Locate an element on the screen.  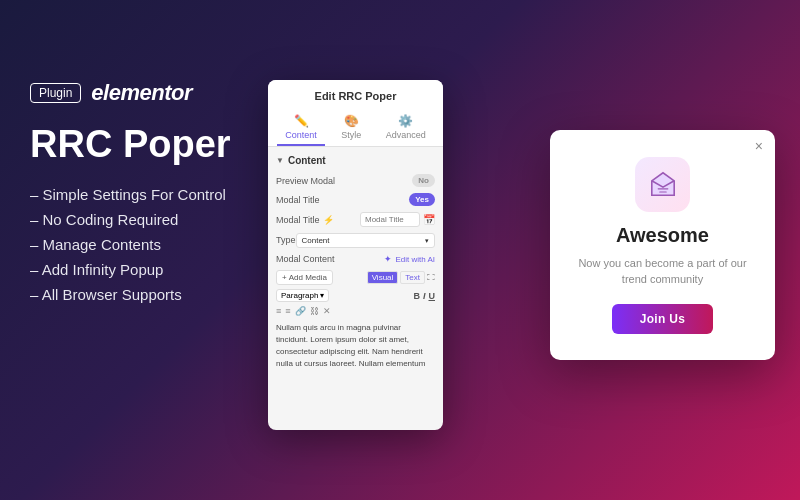
modal-title-input-row: Modal Title ⚡ 📅 is located at coordinates (356, 220).